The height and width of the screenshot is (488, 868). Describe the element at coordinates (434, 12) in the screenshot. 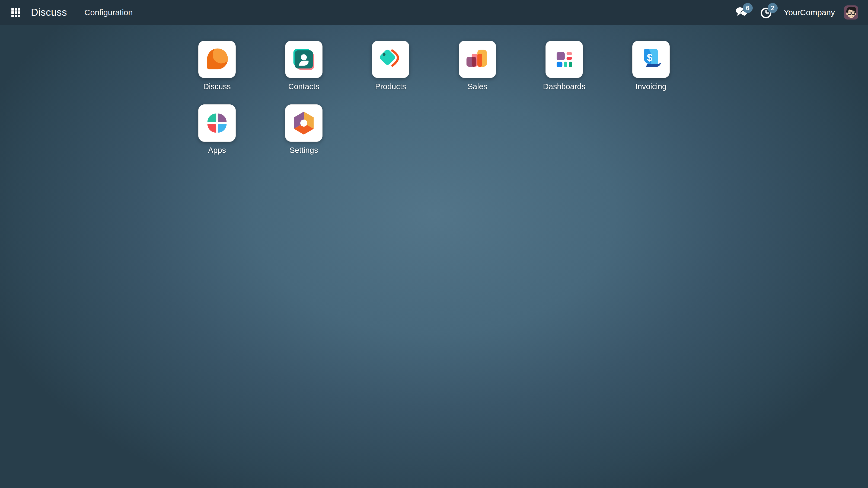

I see `topbar: Discuss Configuration 6 2 YourCompany` at that location.